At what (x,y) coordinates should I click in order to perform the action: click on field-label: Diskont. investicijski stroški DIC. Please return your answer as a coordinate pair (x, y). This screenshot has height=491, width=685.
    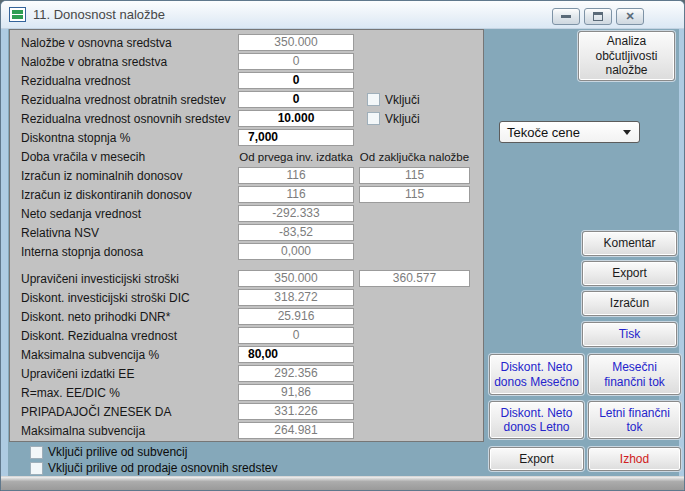
    Looking at the image, I should click on (124, 298).